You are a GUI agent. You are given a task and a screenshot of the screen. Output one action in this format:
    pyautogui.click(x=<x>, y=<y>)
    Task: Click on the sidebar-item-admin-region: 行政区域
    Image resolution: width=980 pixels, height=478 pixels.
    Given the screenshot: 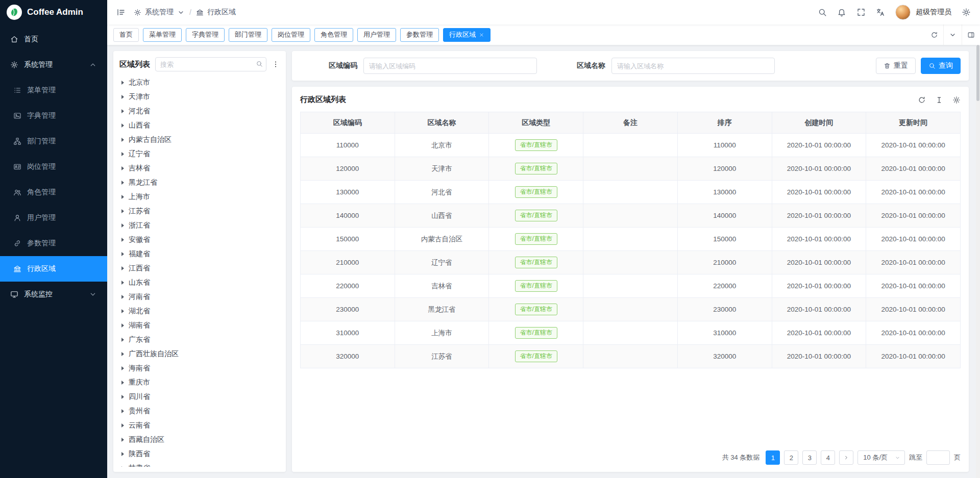 What is the action you would take?
    pyautogui.click(x=54, y=269)
    